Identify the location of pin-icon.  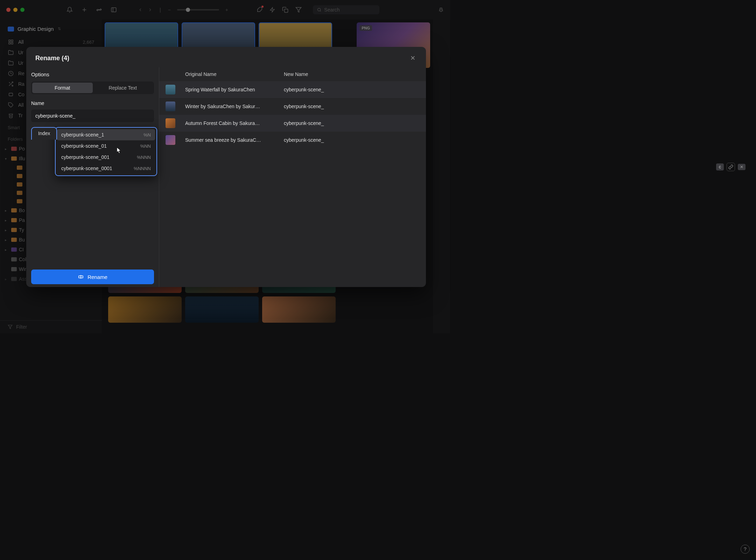
(441, 10).